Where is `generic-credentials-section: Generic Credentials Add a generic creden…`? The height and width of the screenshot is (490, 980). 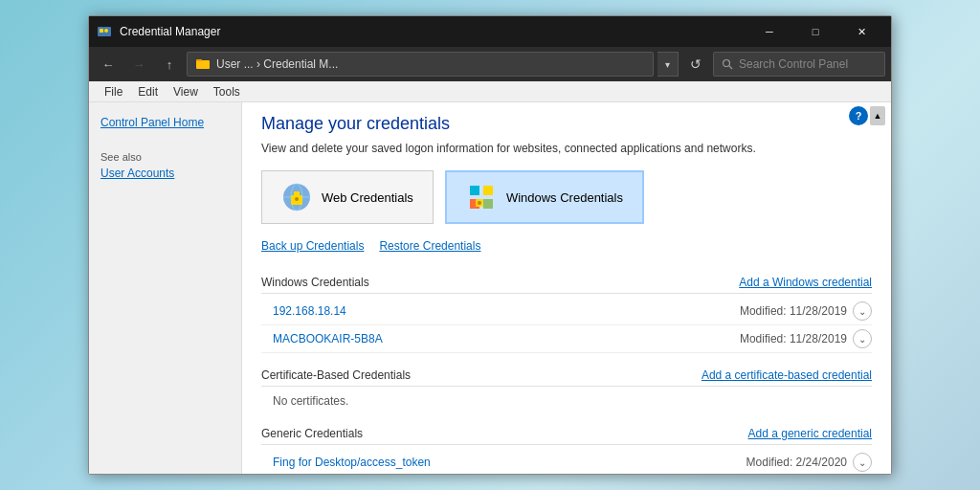 generic-credentials-section: Generic Credentials Add a generic creden… is located at coordinates (567, 448).